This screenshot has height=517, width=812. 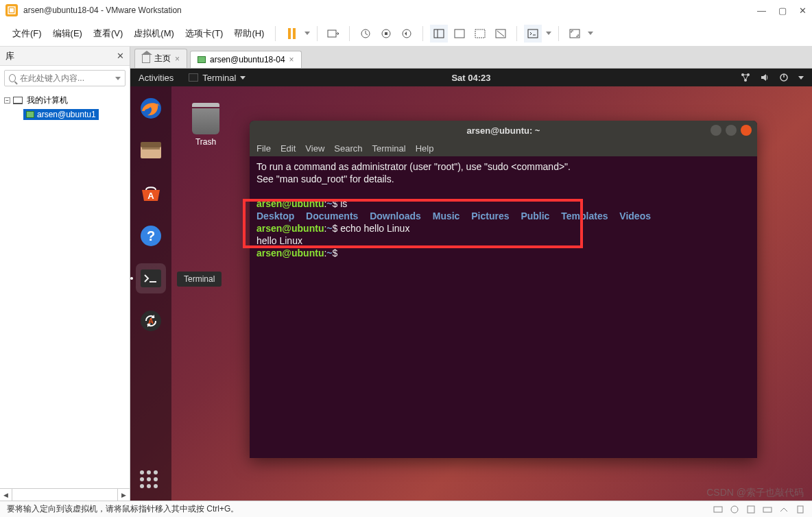 I want to click on term-menu-file: File, so click(x=263, y=148).